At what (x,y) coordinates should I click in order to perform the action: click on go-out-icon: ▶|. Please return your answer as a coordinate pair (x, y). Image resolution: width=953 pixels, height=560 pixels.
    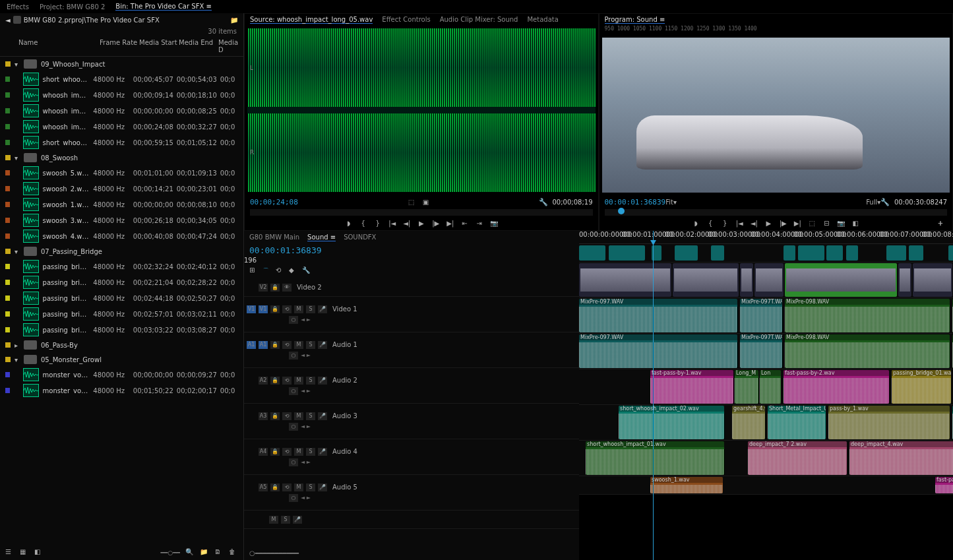
    Looking at the image, I should click on (797, 223).